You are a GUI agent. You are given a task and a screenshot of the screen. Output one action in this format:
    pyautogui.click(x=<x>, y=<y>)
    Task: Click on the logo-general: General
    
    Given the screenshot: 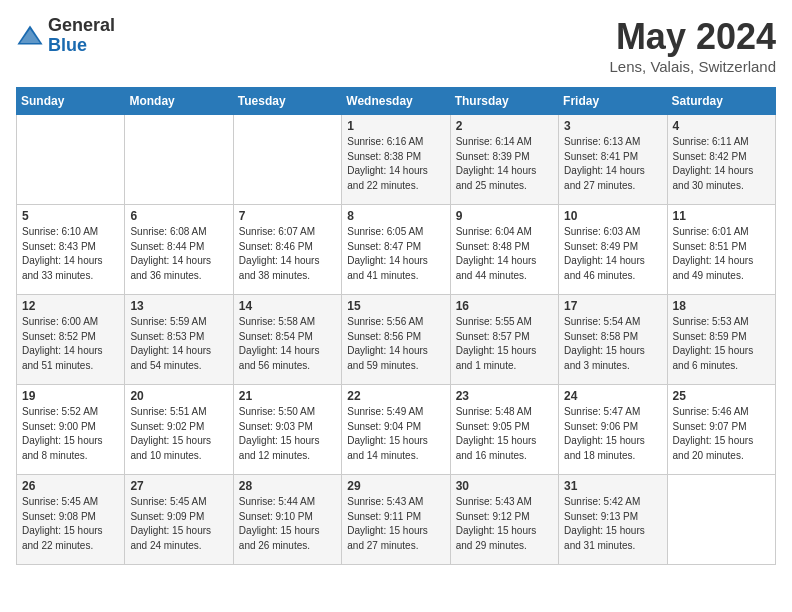 What is the action you would take?
    pyautogui.click(x=82, y=26)
    